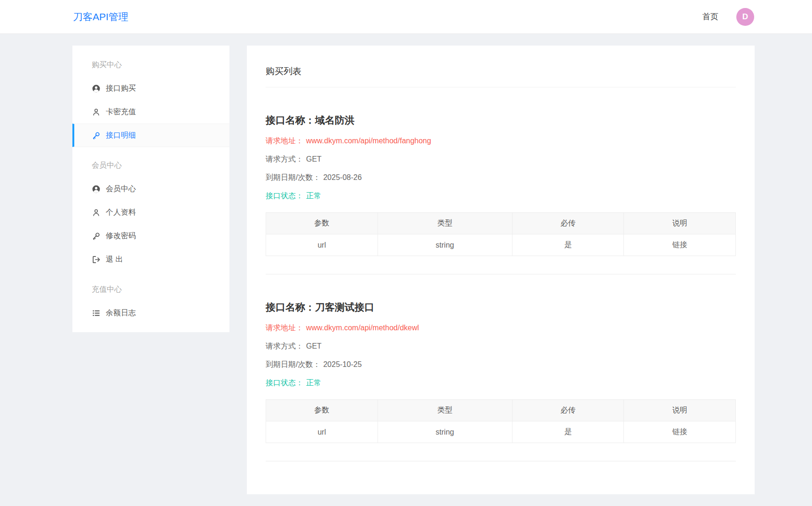 The image size is (812, 506). What do you see at coordinates (151, 189) in the screenshot?
I see `sidebar-item-member-center: 会员中心` at bounding box center [151, 189].